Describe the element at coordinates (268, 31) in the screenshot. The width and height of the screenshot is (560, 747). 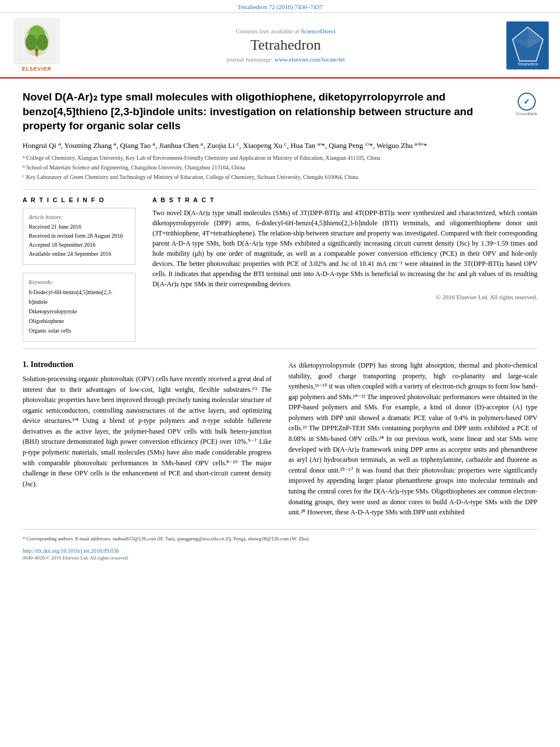
I see `contents-text: Contents lists available at` at that location.